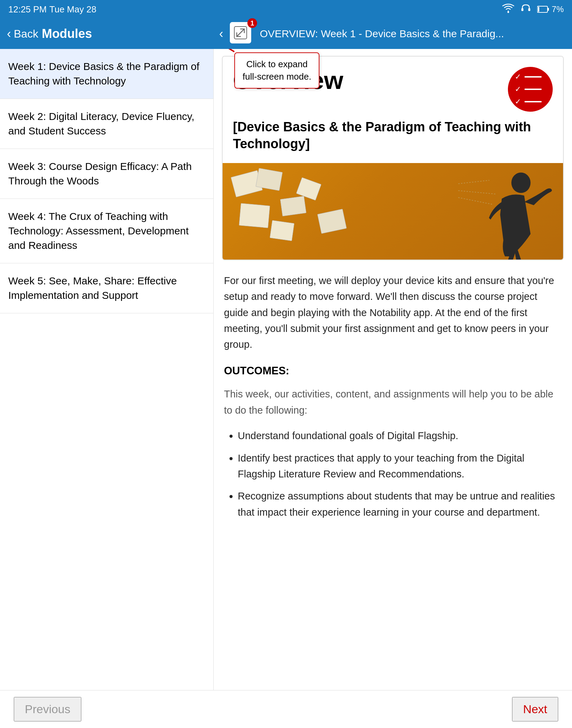  I want to click on bottom-nav: Previous Next, so click(286, 709).